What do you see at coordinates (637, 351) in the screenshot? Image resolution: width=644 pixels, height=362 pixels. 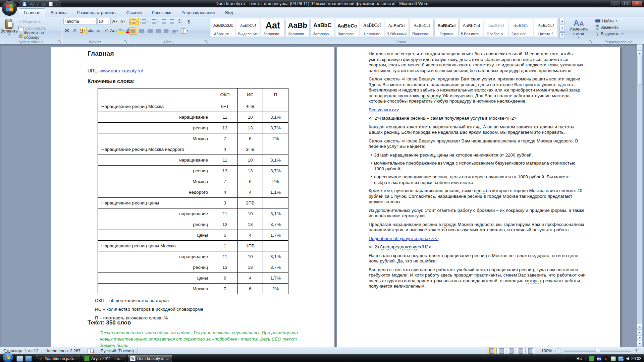 I see `zoom-in-icon: +` at bounding box center [637, 351].